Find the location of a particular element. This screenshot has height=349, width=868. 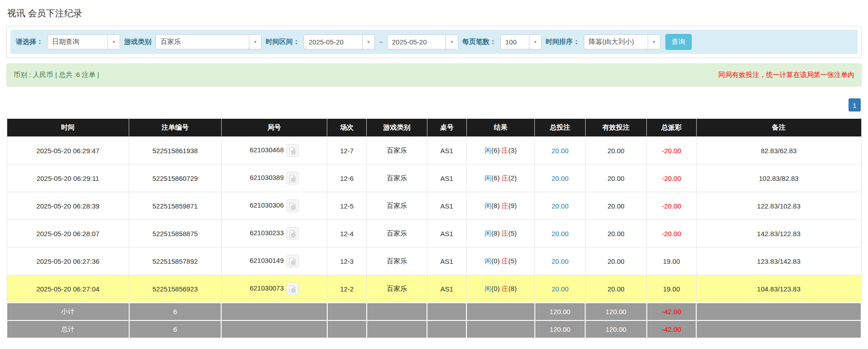

header-result: 结果 is located at coordinates (500, 128).